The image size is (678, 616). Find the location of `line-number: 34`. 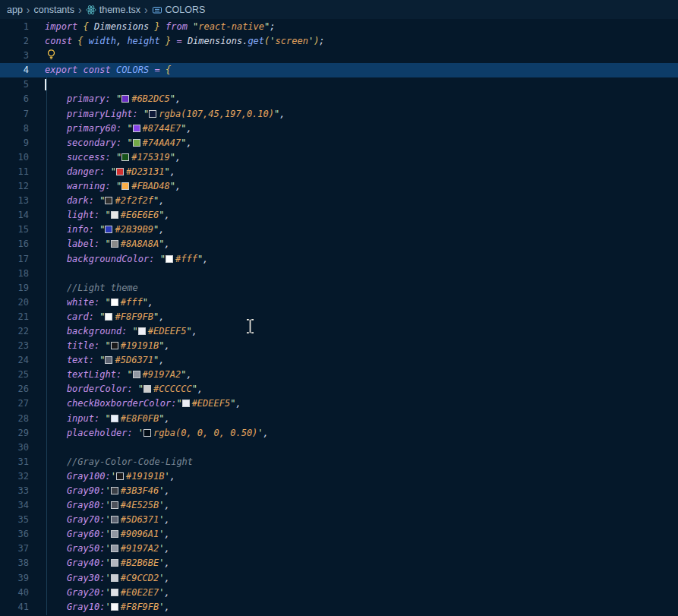

line-number: 34 is located at coordinates (14, 506).